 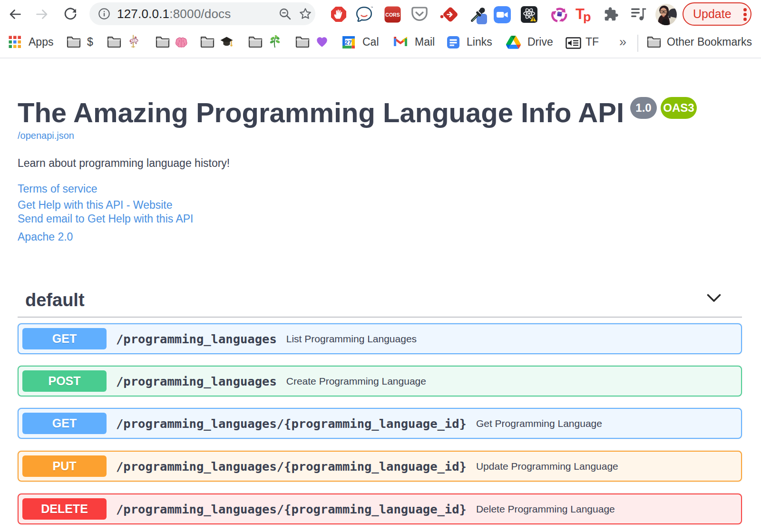 I want to click on google-drive-icon, so click(x=514, y=42).